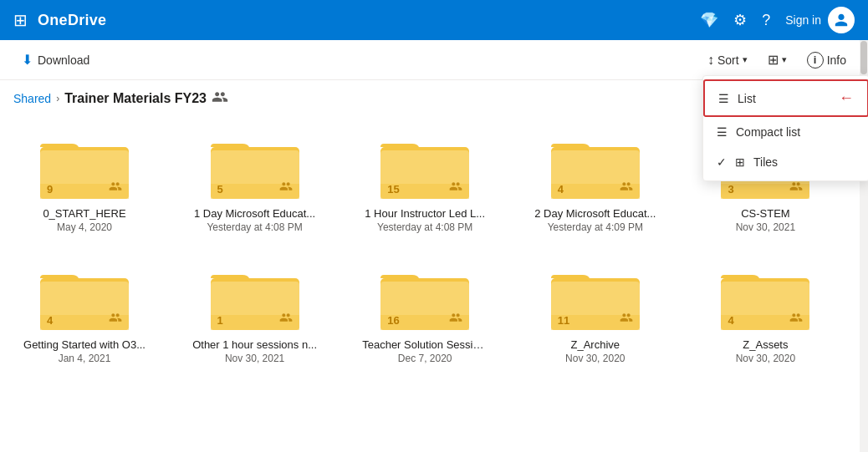  I want to click on folder-count: 1, so click(221, 321).